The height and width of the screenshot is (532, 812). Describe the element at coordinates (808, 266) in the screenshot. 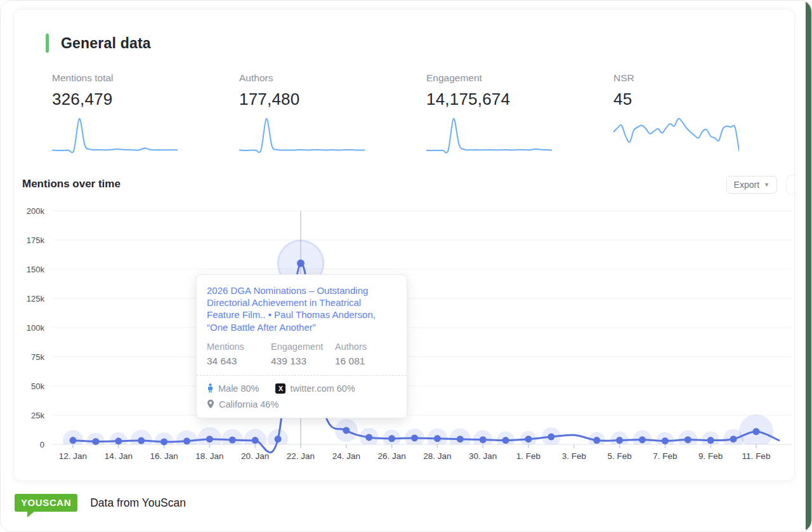

I see `page-background-edge` at that location.